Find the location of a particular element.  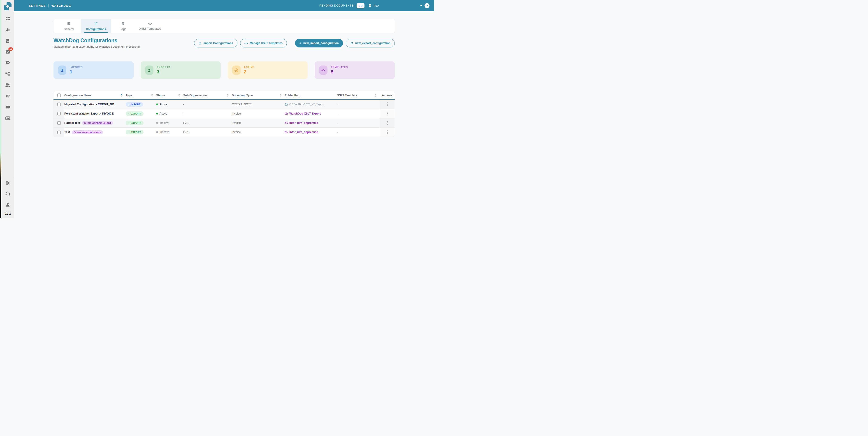

sidebar-item-tasks: 10 is located at coordinates (8, 52).